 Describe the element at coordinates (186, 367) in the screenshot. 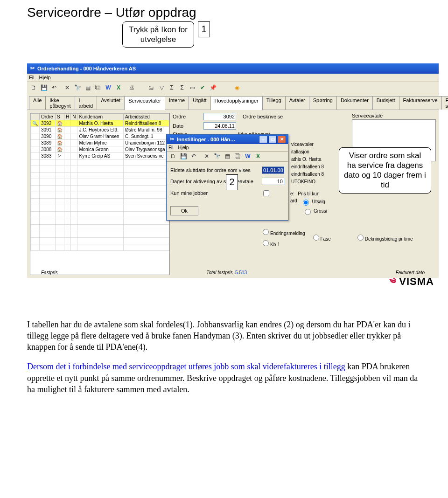

I see `description-link: Dersom det i forbindelse med serviceoppd…` at that location.